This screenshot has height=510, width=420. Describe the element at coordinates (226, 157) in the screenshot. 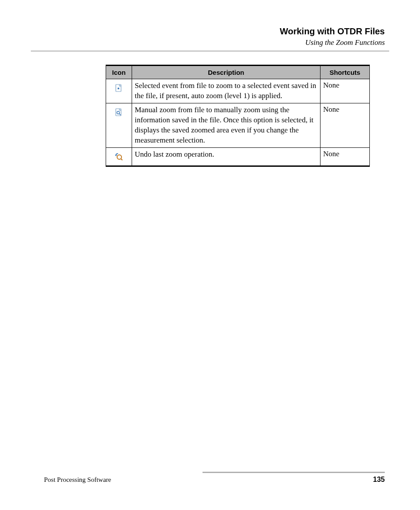

I see `description-cell: Undo last zoom operation.` at that location.